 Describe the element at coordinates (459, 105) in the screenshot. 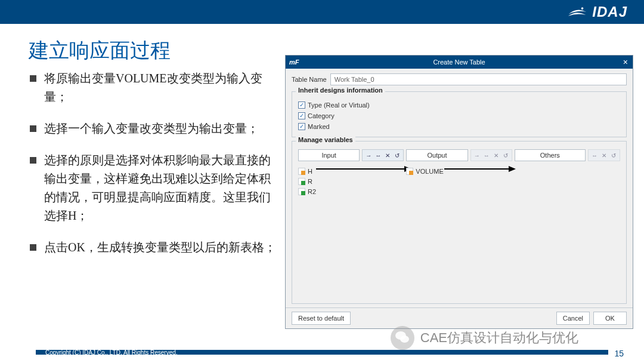

I see `inherit-type-row: ✓ Type (Real or Virtual)` at that location.